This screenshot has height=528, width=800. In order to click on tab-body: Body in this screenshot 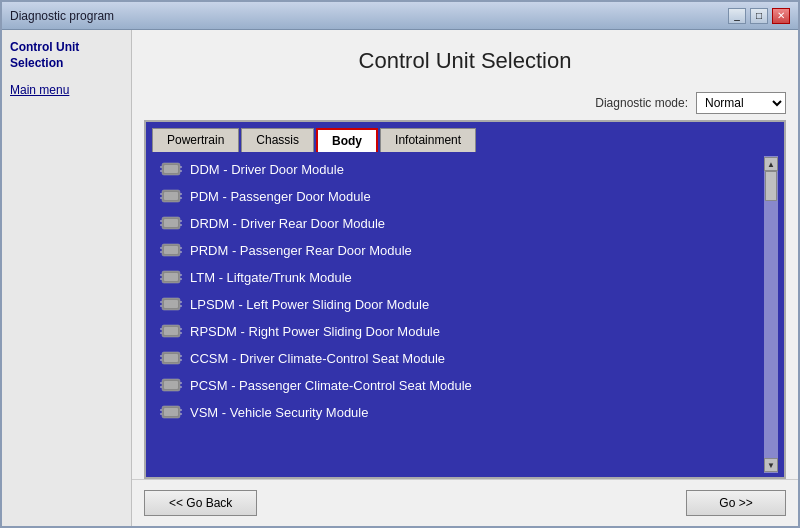, I will do `click(347, 140)`.